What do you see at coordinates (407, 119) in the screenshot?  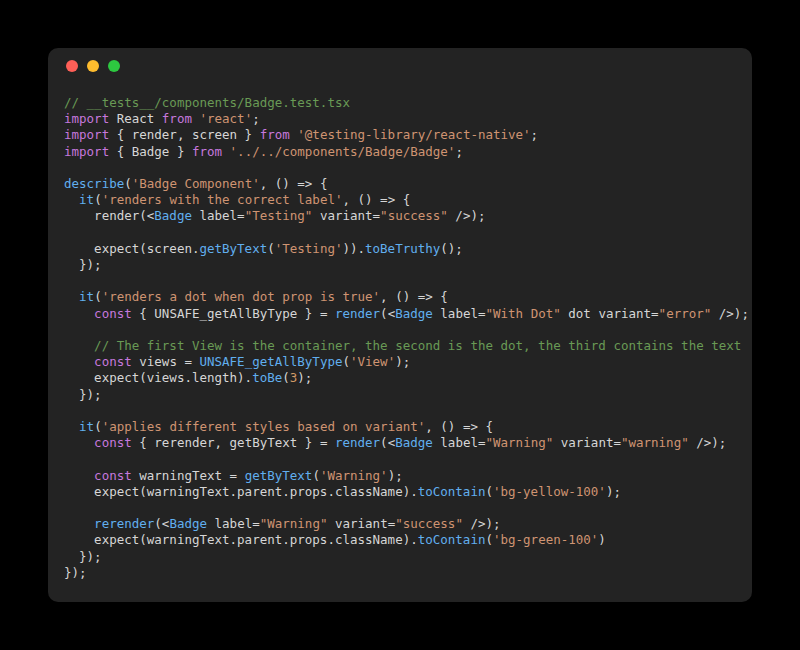 I see `code-line: import React from 'react';` at bounding box center [407, 119].